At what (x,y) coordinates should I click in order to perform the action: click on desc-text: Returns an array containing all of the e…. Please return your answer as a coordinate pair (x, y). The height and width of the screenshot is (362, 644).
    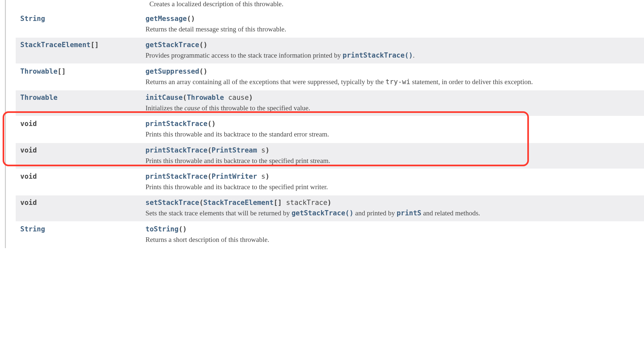
    Looking at the image, I should click on (265, 82).